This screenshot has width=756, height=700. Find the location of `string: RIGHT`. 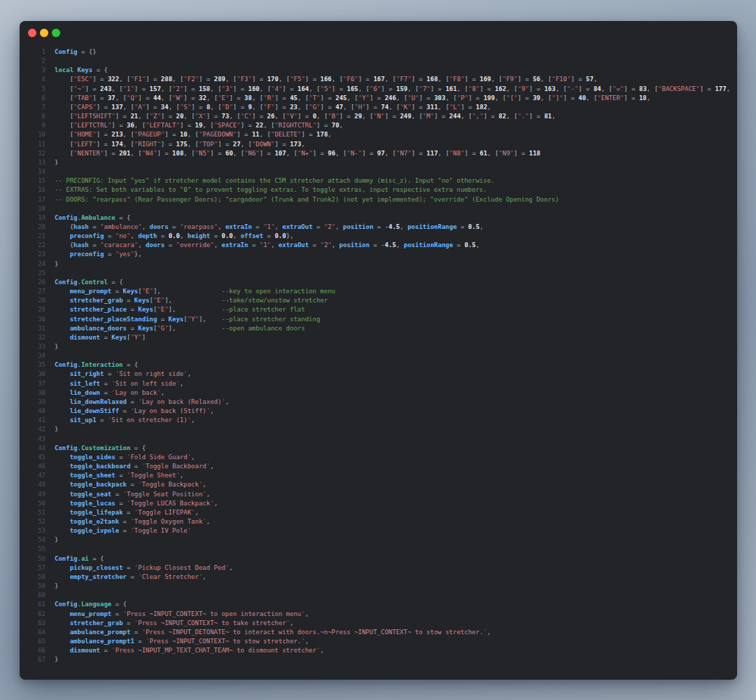

string: RIGHT is located at coordinates (147, 144).